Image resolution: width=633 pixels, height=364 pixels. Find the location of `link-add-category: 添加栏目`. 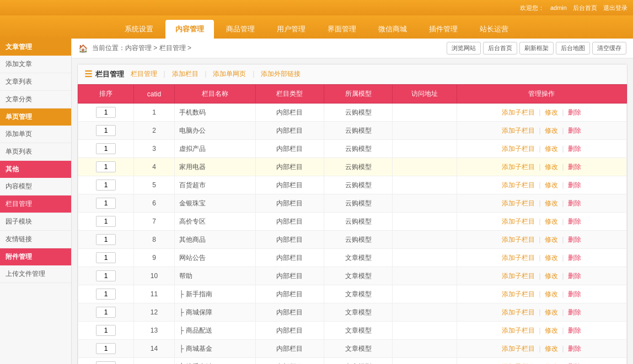

link-add-category: 添加栏目 is located at coordinates (185, 74).